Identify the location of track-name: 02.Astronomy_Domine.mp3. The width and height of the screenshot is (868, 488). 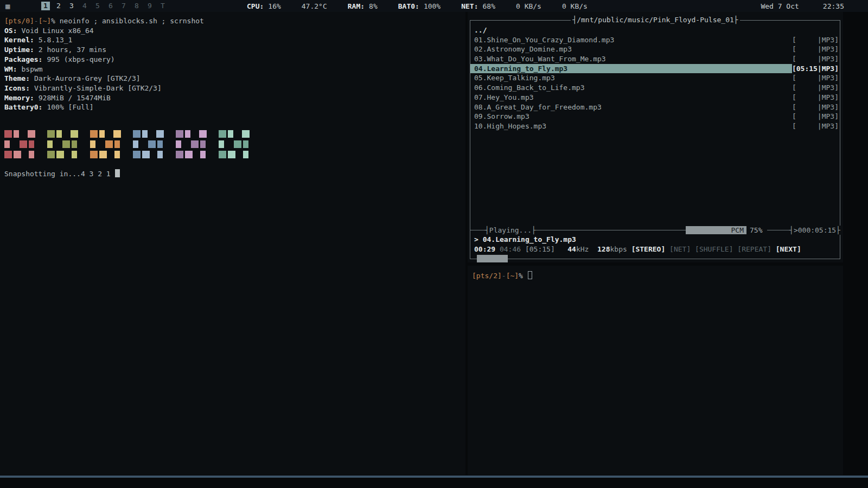
(631, 49).